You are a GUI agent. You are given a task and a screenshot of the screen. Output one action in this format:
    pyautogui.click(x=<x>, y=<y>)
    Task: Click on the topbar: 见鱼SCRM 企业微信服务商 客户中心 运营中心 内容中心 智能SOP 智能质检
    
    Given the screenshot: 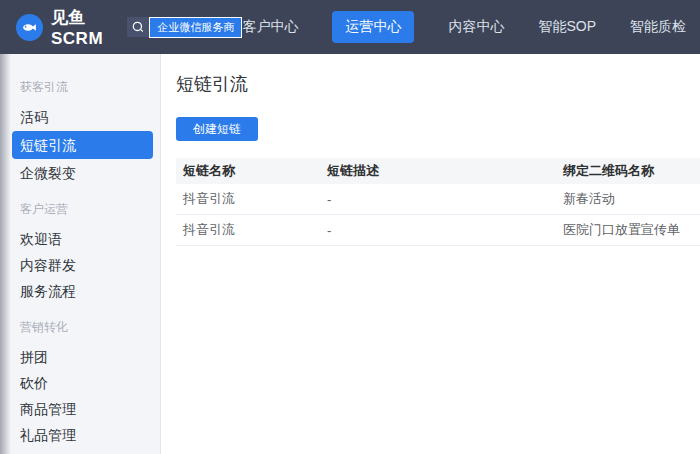 What is the action you would take?
    pyautogui.click(x=350, y=27)
    